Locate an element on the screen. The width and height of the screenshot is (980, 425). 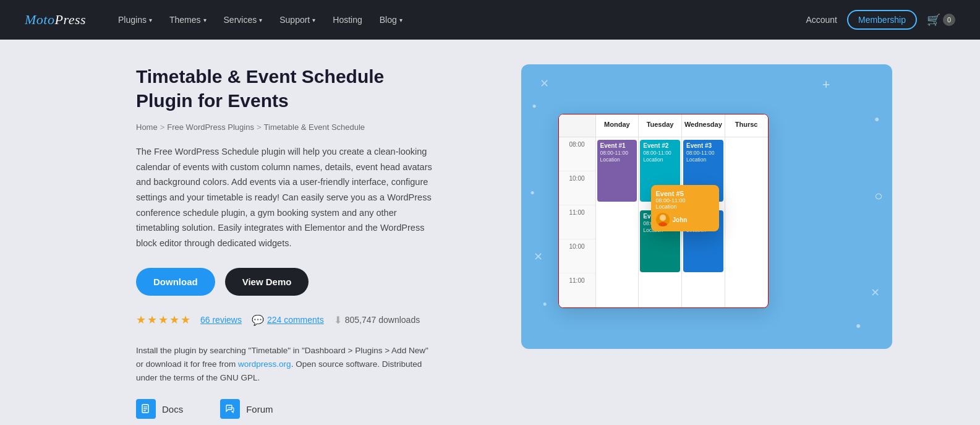
time-1000b: 10:00 is located at coordinates (577, 256).